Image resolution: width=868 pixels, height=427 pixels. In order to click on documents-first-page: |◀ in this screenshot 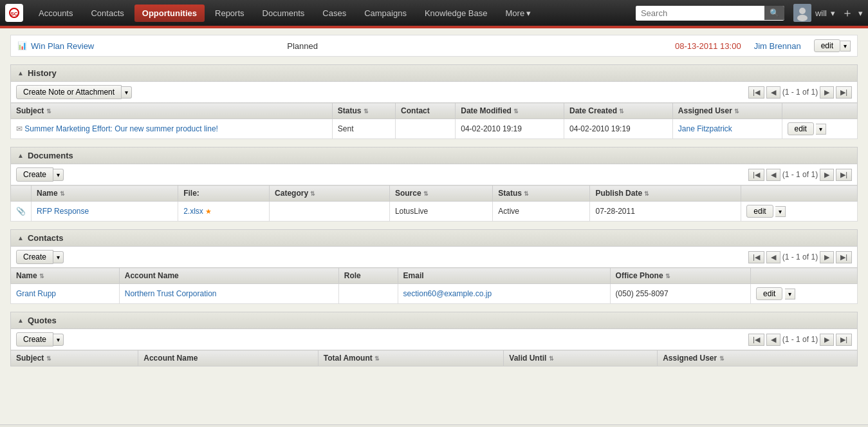, I will do `click(757, 175)`.